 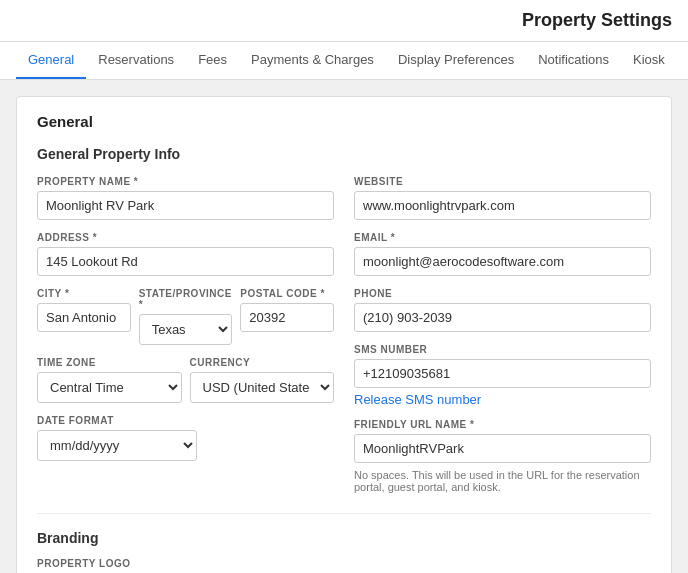 I want to click on address-input, so click(x=186, y=262).